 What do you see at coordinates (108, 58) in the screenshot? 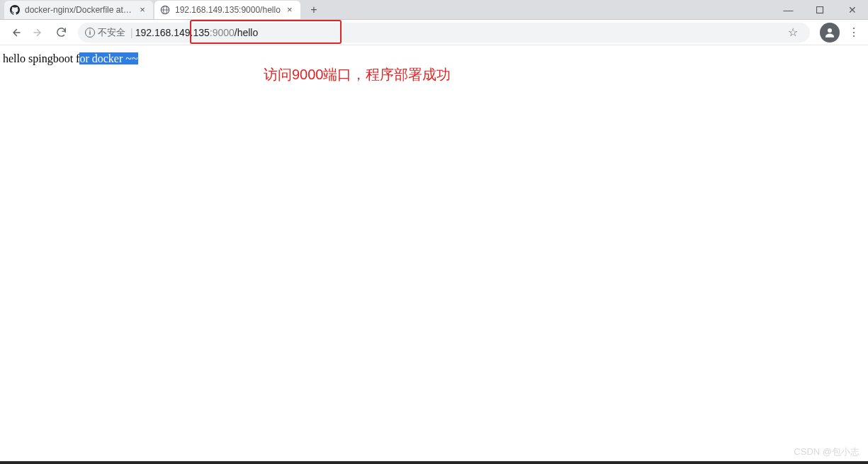
I see `selected-text: or docker ~~` at bounding box center [108, 58].